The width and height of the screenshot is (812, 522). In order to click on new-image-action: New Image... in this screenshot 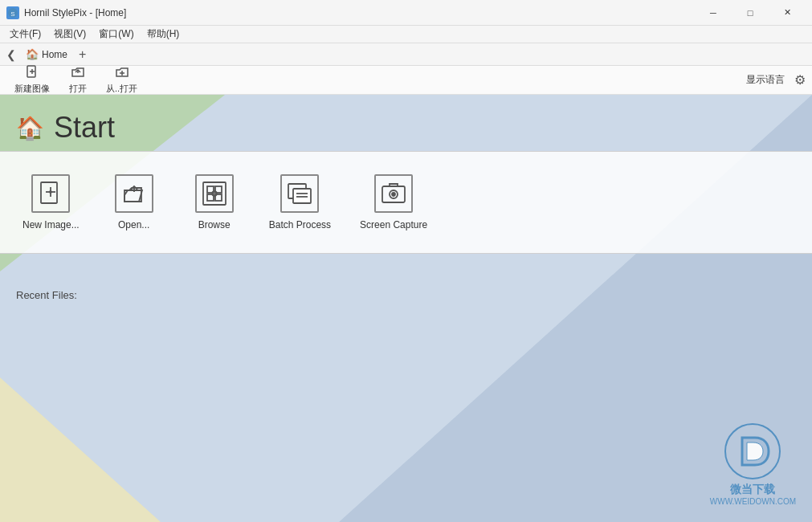, I will do `click(51, 202)`.